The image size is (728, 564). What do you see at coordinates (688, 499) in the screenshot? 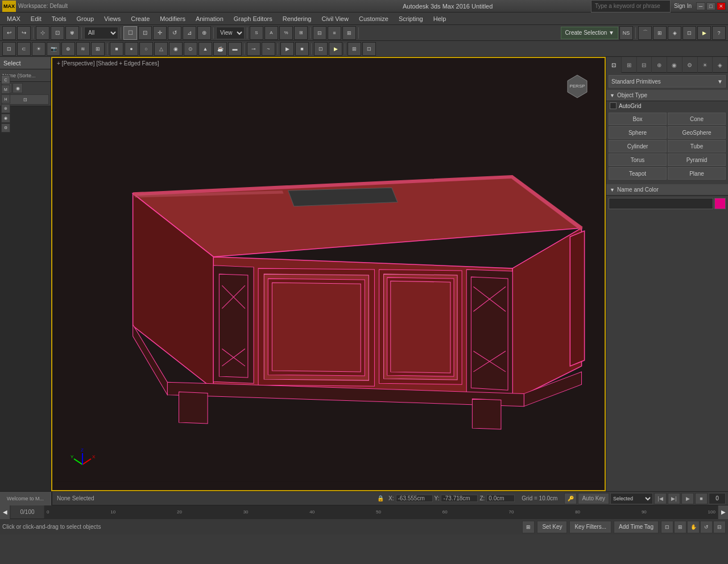
I see `play-anim-ctrl-button: ▶` at bounding box center [688, 499].